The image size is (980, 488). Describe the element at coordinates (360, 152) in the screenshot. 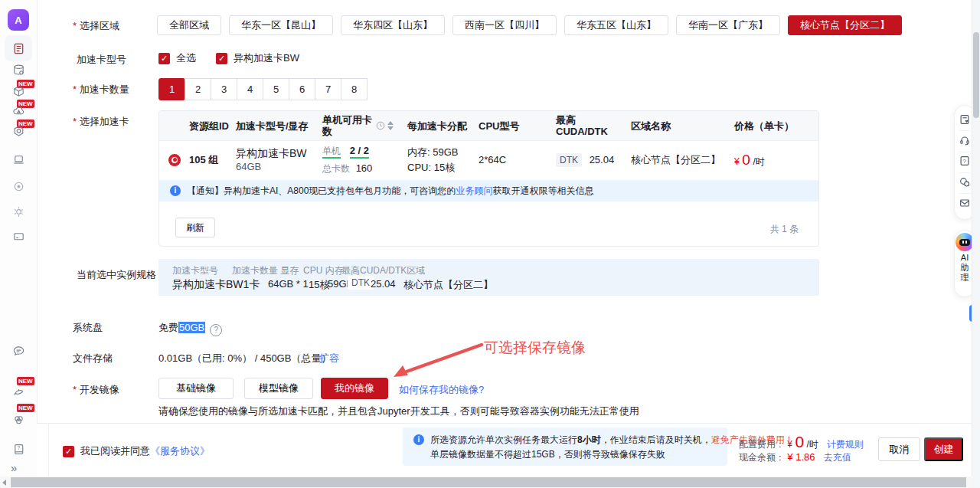

I see `per-machine-value: 2 / 2` at that location.